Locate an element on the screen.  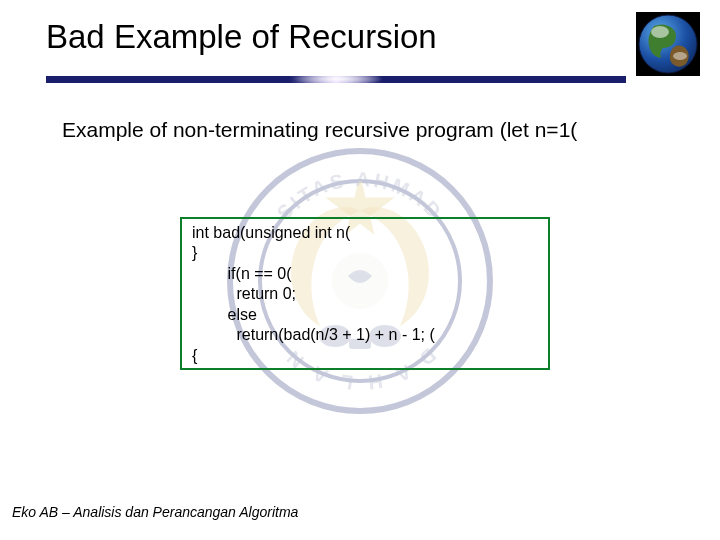
slide-title: Bad Example of Recursion is located at coordinates (242, 37).